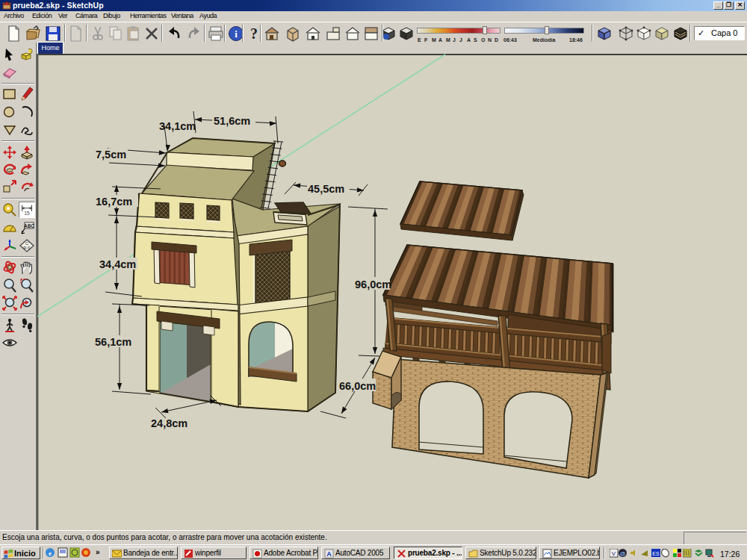 This screenshot has width=747, height=560. What do you see at coordinates (29, 225) in the screenshot?
I see `svg-text: ABC` at bounding box center [29, 225].